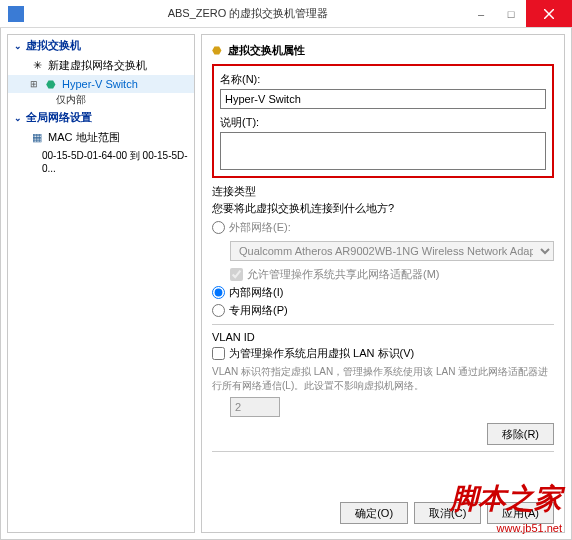 Image resolution: width=572 pixels, height=540 pixels. What do you see at coordinates (511, 14) in the screenshot?
I see `maximize-button: □` at bounding box center [511, 14].